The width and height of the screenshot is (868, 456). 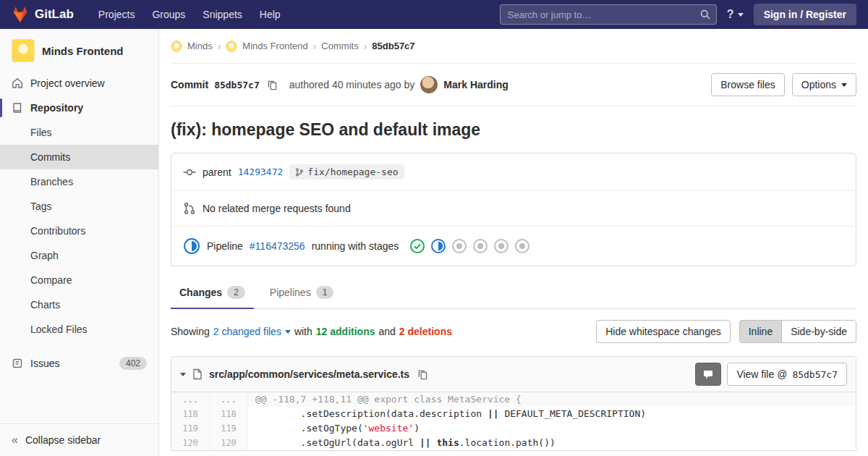 What do you see at coordinates (805, 14) in the screenshot?
I see `signin-button: Sign in / Register` at bounding box center [805, 14].